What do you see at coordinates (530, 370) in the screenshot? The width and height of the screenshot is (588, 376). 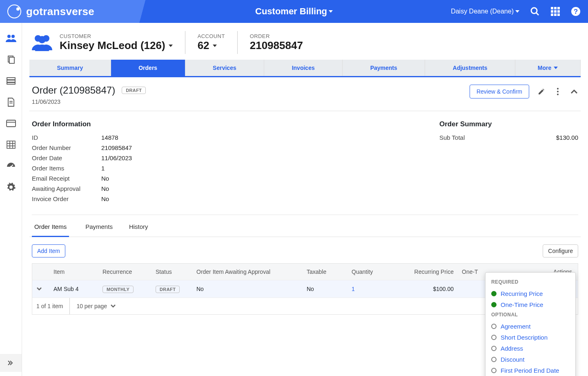 I see `column-option: First Period End Date` at bounding box center [530, 370].